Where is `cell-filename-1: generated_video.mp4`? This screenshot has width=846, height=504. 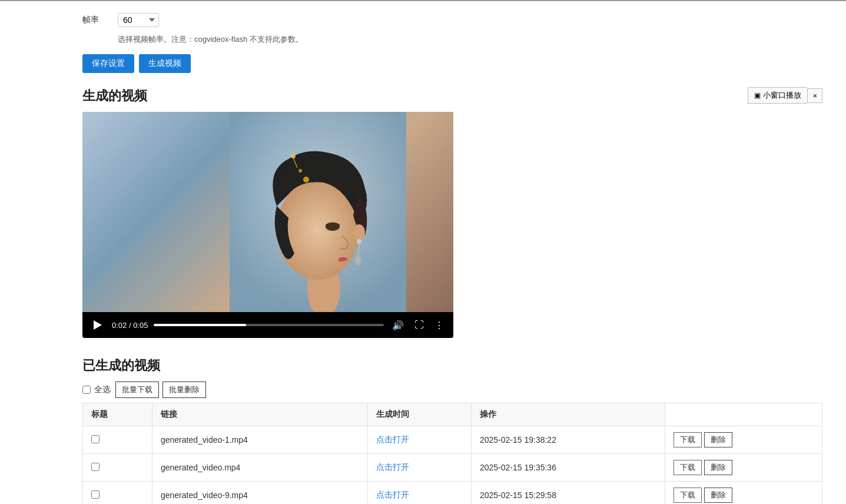 cell-filename-1: generated_video.mp4 is located at coordinates (260, 467).